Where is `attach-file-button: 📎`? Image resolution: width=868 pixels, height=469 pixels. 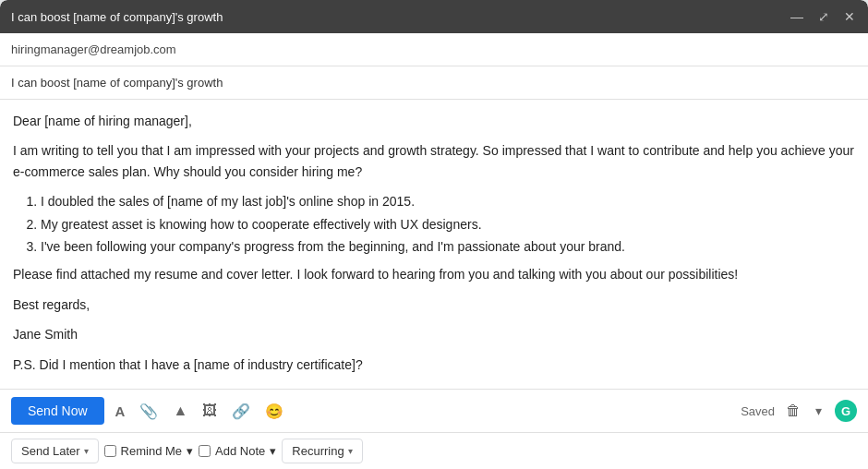 attach-file-button: 📎 is located at coordinates (149, 412).